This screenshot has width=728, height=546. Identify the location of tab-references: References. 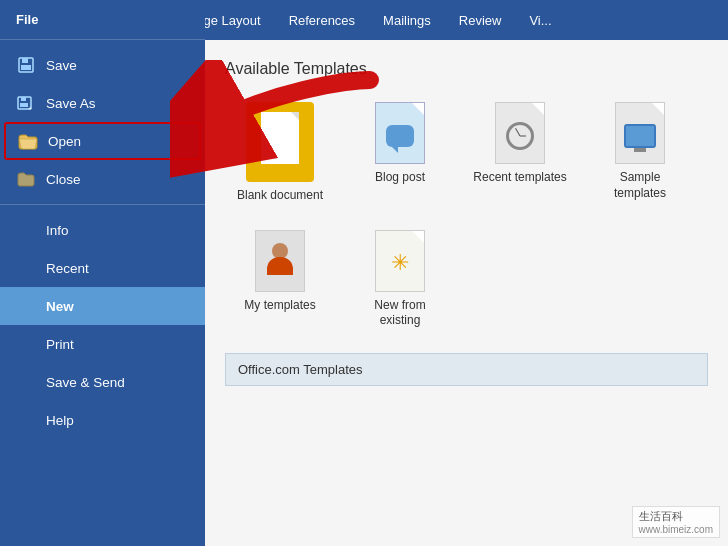
(322, 20).